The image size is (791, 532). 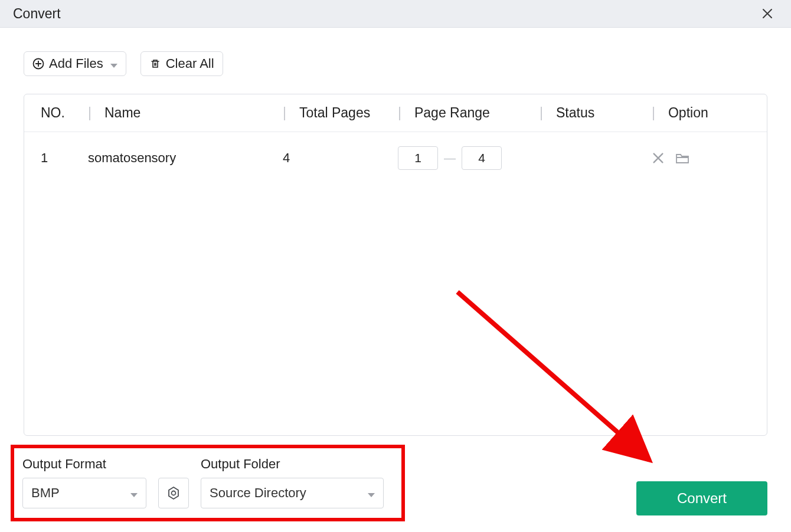 I want to click on open-folder-icon, so click(x=682, y=158).